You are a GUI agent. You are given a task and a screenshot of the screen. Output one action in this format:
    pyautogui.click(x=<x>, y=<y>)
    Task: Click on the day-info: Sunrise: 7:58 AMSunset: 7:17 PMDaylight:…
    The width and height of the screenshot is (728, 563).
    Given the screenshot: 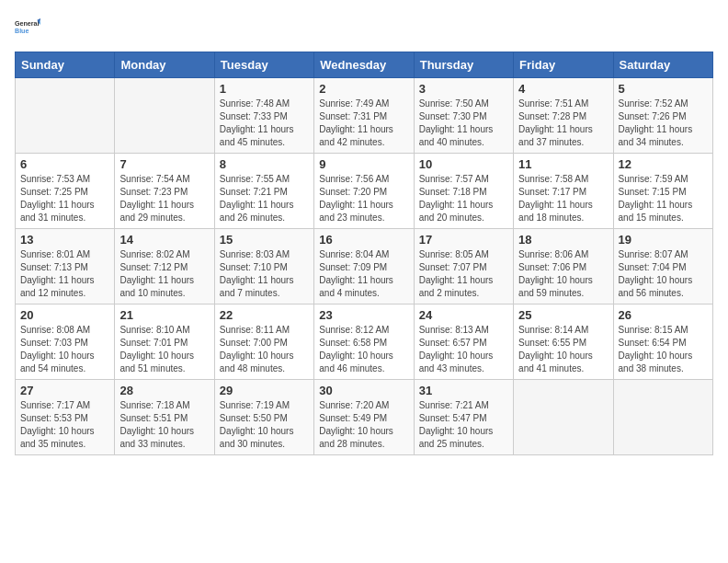 What is the action you would take?
    pyautogui.click(x=563, y=199)
    